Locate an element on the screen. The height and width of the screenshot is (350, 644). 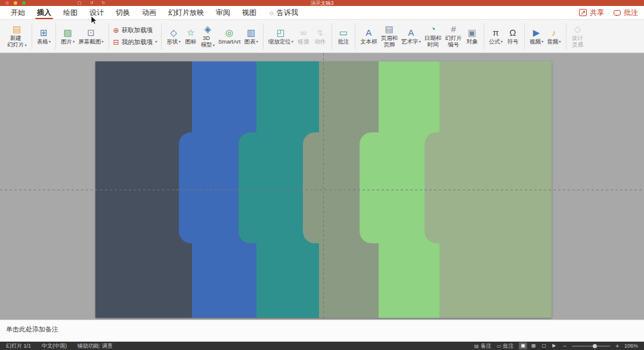
get-add-ins-button: ⊕获取加载项 is located at coordinates (134, 30).